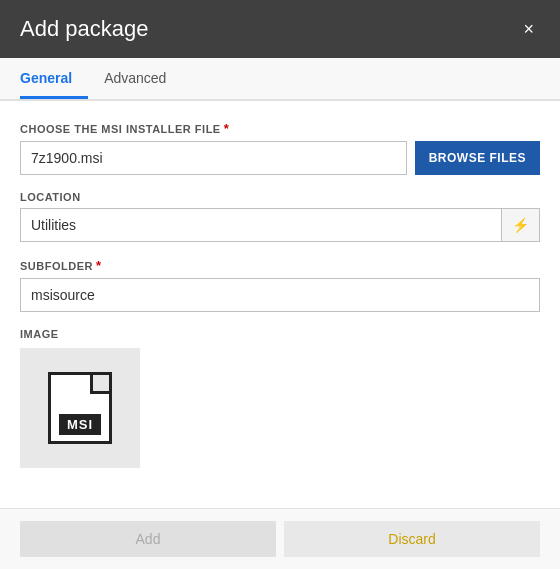 The height and width of the screenshot is (569, 560). I want to click on msi-icon: MSI, so click(80, 408).